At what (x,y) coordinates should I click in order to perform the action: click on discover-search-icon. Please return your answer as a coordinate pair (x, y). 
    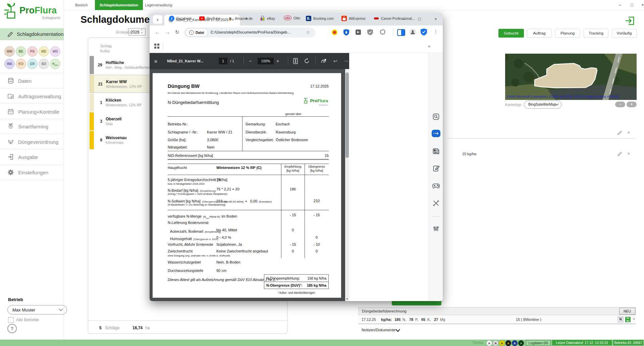
    Looking at the image, I should click on (436, 117).